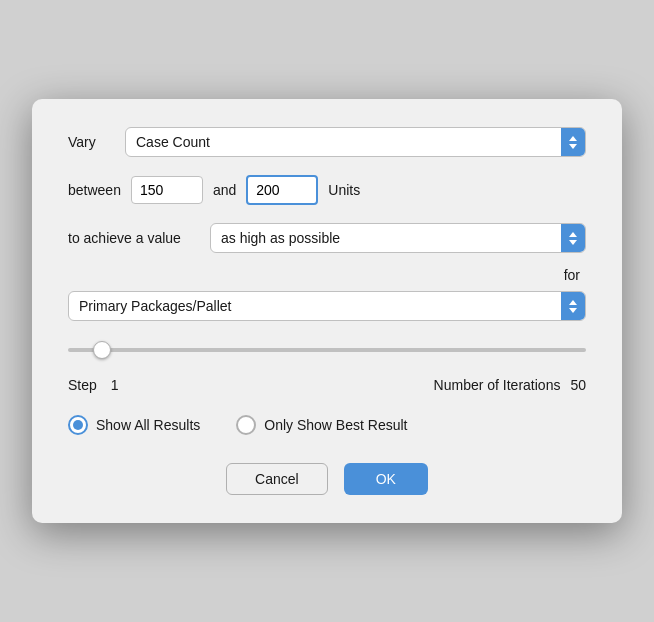  Describe the element at coordinates (575, 275) in the screenshot. I see `for-label: for` at that location.